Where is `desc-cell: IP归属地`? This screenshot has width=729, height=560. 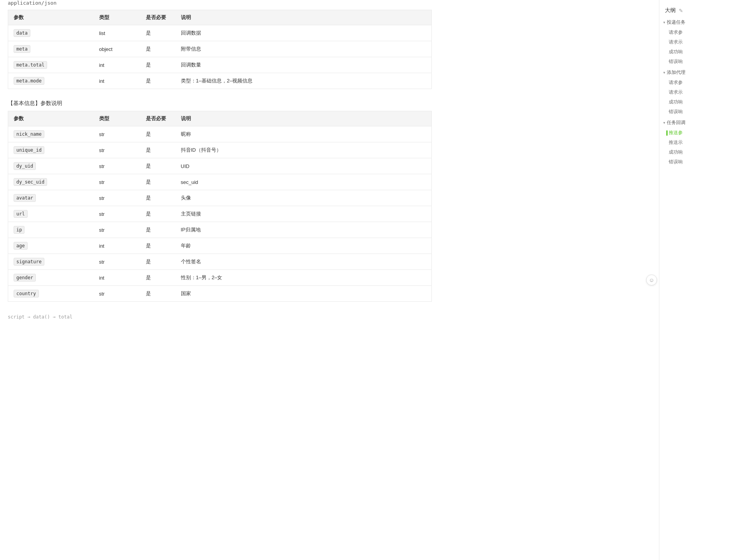
desc-cell: IP归属地 is located at coordinates (303, 230).